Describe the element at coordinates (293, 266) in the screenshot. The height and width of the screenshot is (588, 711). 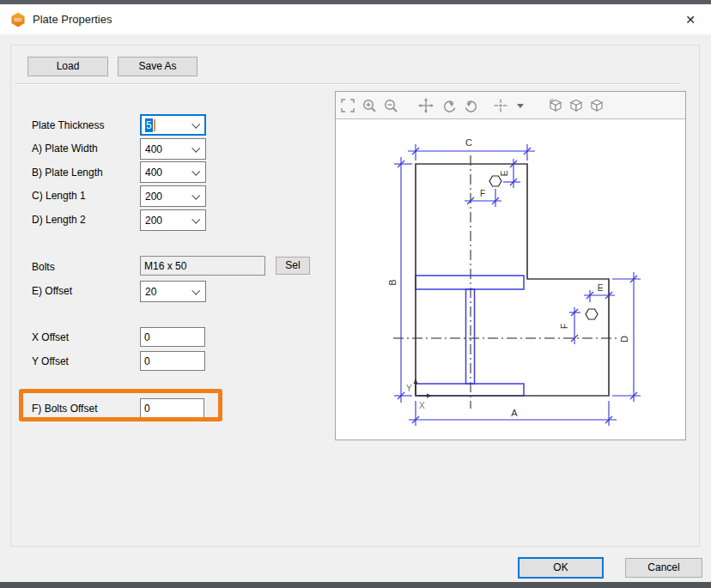
I see `select-bolt-button: Sel` at that location.